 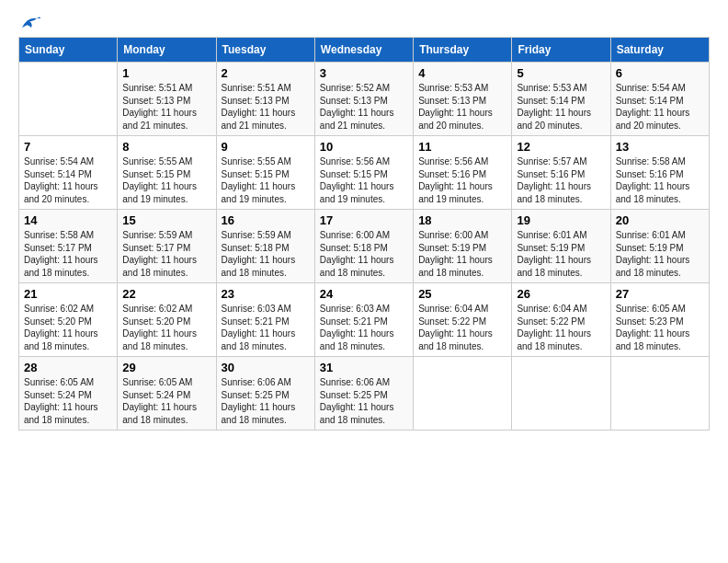 What do you see at coordinates (166, 327) in the screenshot?
I see `day-info: Sunrise: 6:02 AM Sunset: 5:20 PM Dayligh…` at bounding box center [166, 327].